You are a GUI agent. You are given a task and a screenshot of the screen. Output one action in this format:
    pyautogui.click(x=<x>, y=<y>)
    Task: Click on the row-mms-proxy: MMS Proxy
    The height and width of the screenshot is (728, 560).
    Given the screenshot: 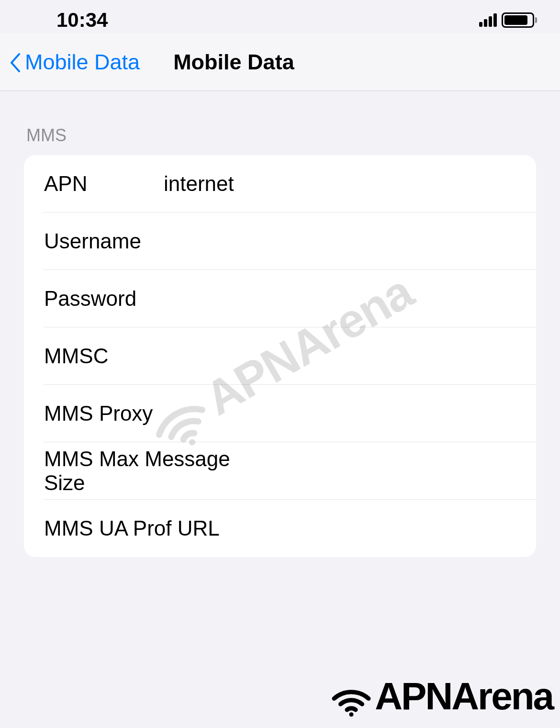 What is the action you would take?
    pyautogui.click(x=290, y=414)
    